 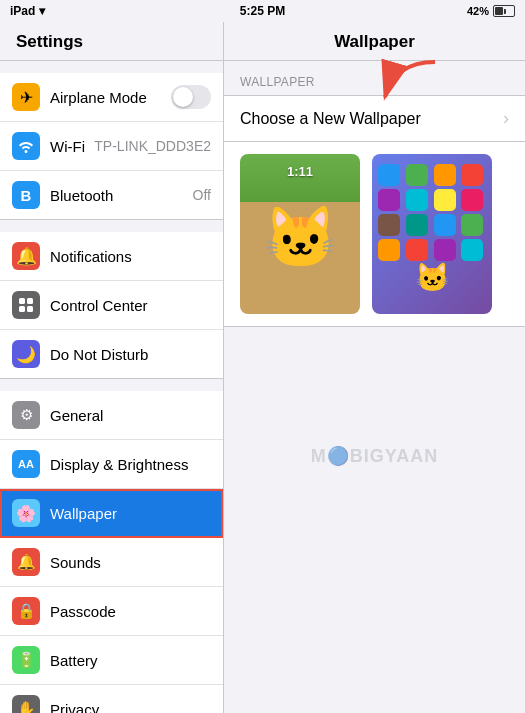 What do you see at coordinates (112, 354) in the screenshot?
I see `sidebar-item-donotdisturb: 🌙 Do Not Disturb` at bounding box center [112, 354].